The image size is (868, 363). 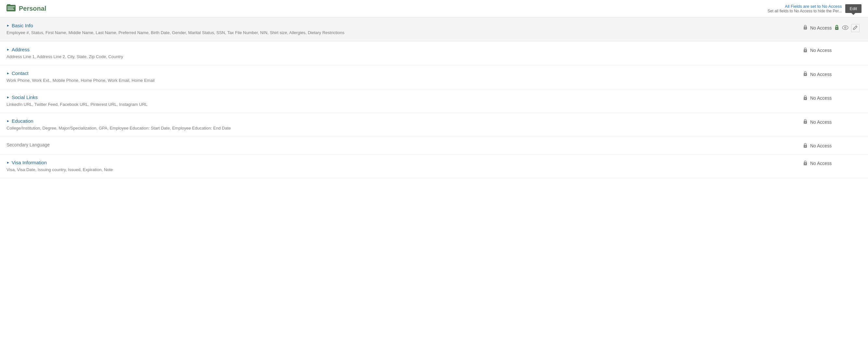 I want to click on lock-icon-basic-info, so click(x=805, y=28).